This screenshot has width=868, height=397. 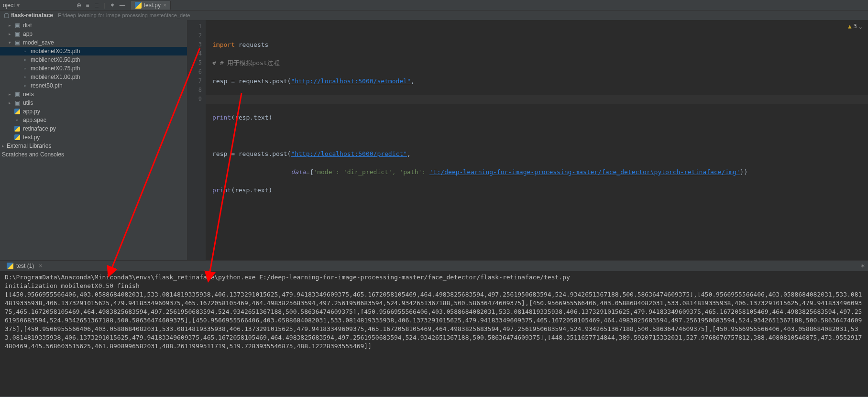 What do you see at coordinates (94, 94) in the screenshot?
I see `tree-item-nets: ▸▣nets` at bounding box center [94, 94].